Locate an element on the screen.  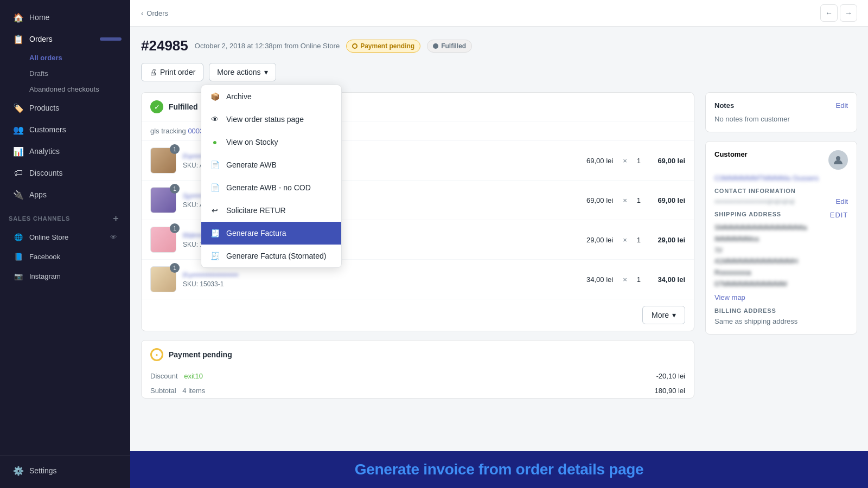
item-4-name: Pu••••••••••••••••••• is located at coordinates (381, 275).